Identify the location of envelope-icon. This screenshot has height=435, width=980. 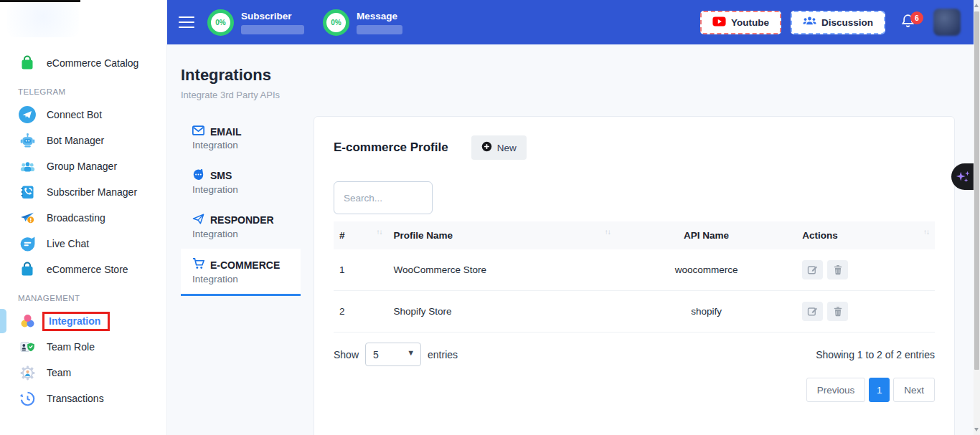
(198, 132).